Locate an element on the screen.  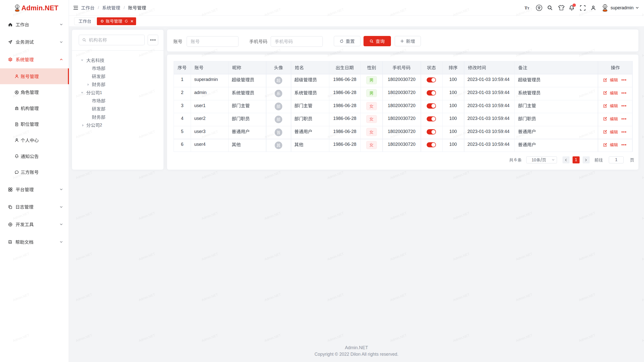
svg-text: T is located at coordinates (528, 8).